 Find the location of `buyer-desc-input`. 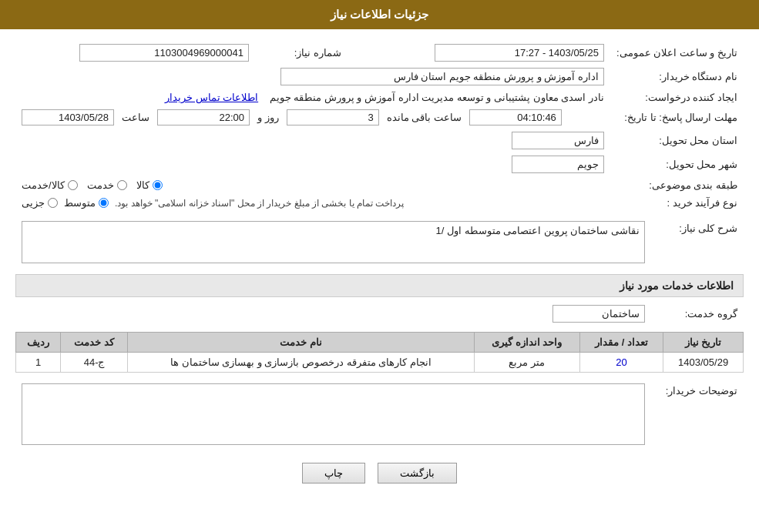

buyer-desc-input is located at coordinates (333, 414).